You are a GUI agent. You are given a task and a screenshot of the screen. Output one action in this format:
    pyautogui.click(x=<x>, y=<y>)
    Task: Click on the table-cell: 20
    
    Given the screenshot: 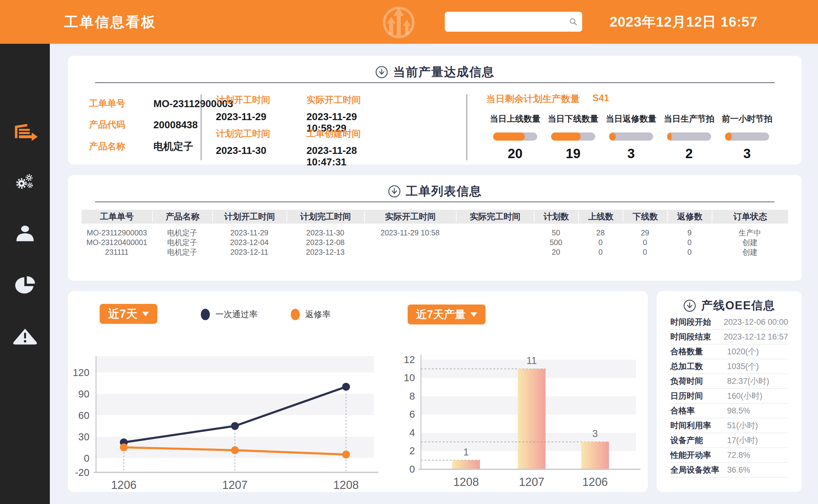 What is the action you would take?
    pyautogui.click(x=556, y=252)
    